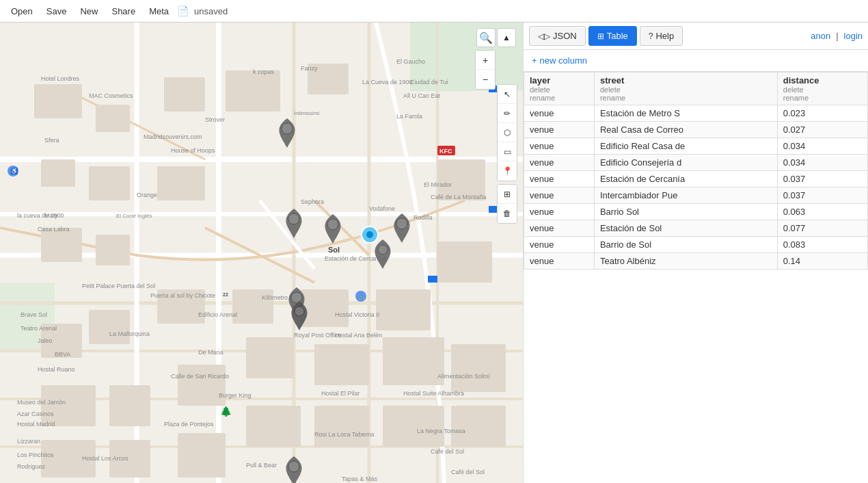  Describe the element at coordinates (686, 89) in the screenshot. I see `col-header-street: street delete rename` at that location.